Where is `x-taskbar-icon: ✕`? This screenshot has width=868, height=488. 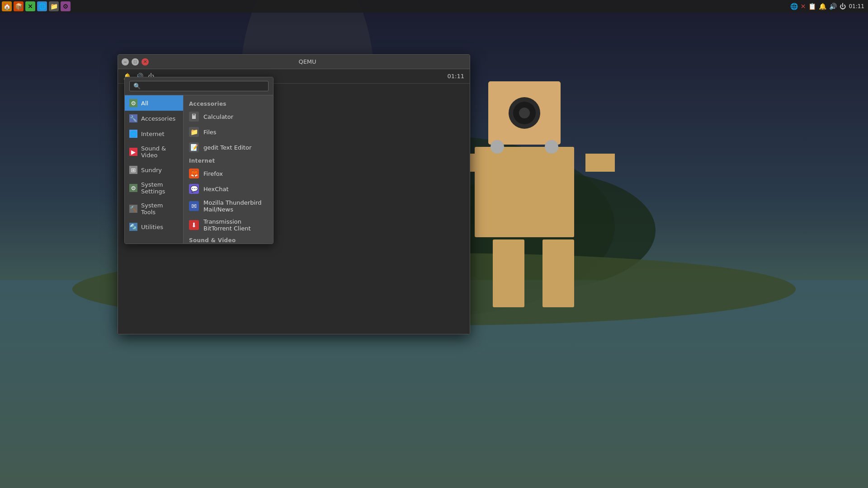 x-taskbar-icon: ✕ is located at coordinates (803, 6).